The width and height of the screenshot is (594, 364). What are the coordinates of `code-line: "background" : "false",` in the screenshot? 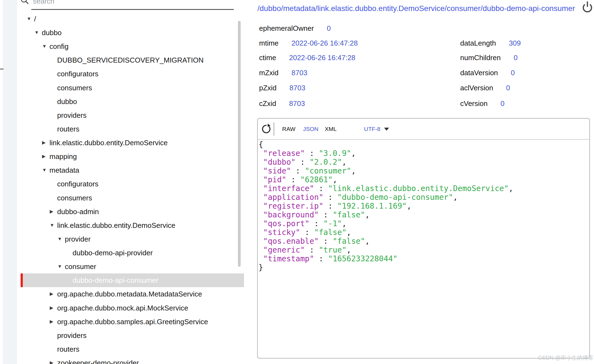 It's located at (386, 215).